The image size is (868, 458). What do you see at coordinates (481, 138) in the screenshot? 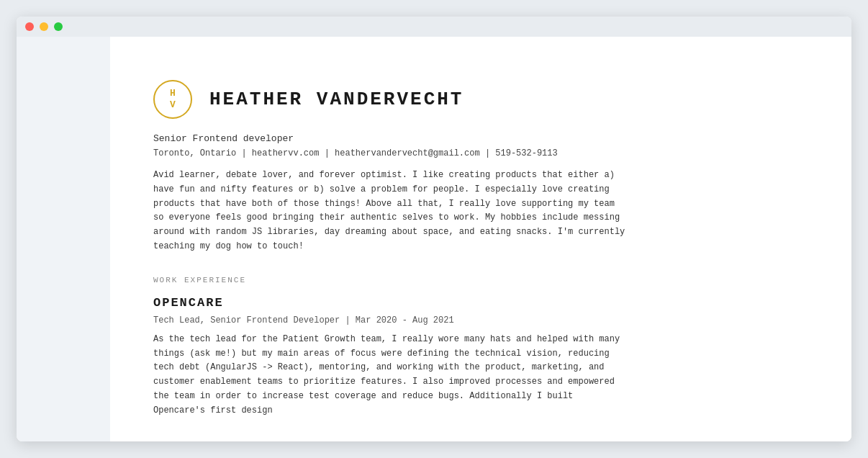
I see `job-title: Senior Frontend developer` at bounding box center [481, 138].